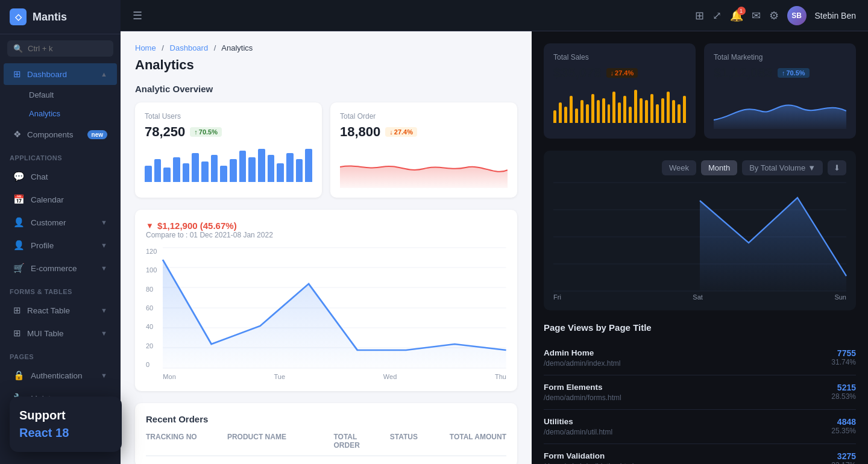 This screenshot has width=868, height=464. I want to click on mail-icon: ✉, so click(756, 16).